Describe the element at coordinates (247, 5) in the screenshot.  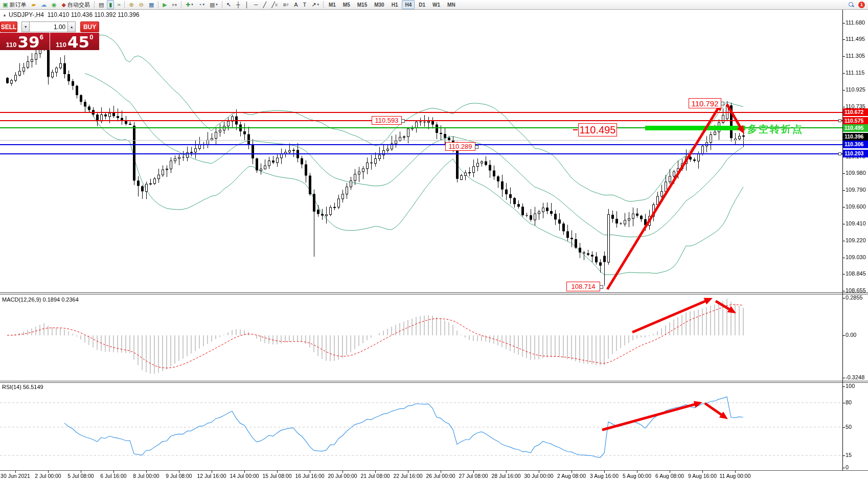
I see `vertical-line-button: │` at that location.